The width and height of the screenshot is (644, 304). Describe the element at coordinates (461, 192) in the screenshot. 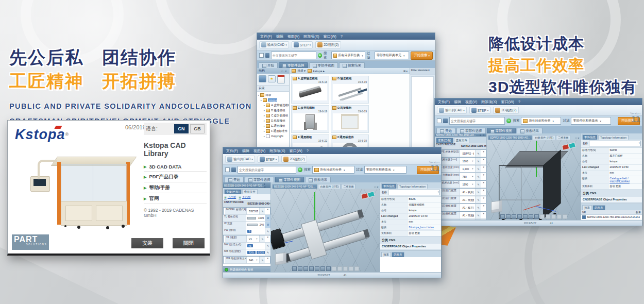

I see `parameter-row: R1 (左前门)配置A1 - 双开门 - 曲线边角` at that location.